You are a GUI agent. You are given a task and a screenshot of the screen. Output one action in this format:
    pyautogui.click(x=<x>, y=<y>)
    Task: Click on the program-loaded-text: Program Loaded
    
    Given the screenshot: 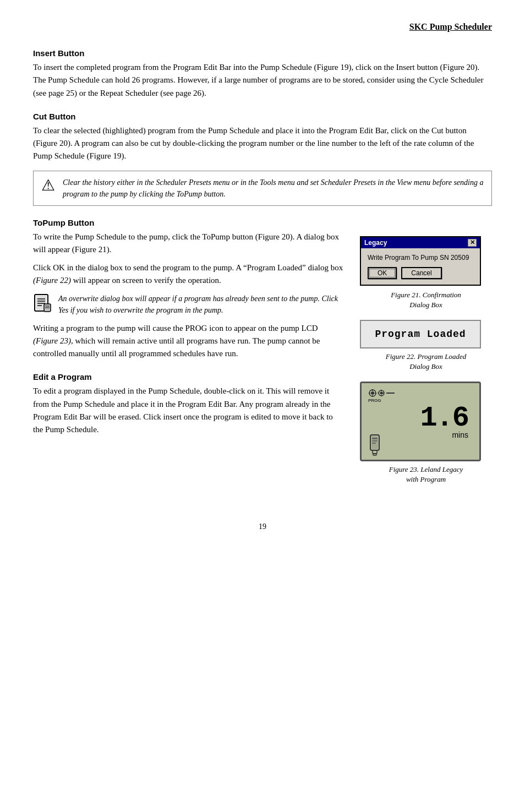 What is the action you would take?
    pyautogui.click(x=420, y=334)
    